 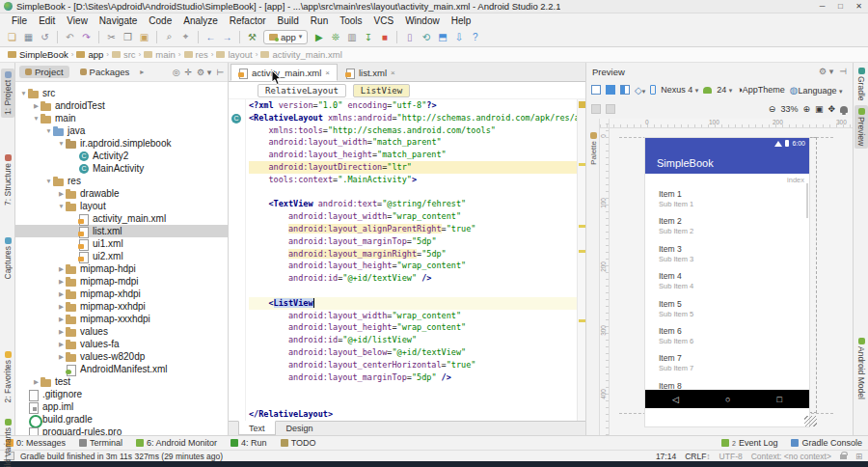 I want to click on preview-mode-blueprint-icon, so click(x=610, y=90).